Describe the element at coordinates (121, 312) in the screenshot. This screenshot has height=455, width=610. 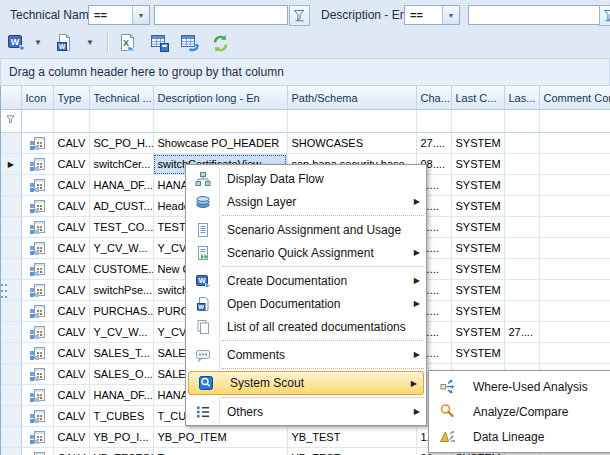
I see `cell-technical-name: PURCHAS...` at that location.